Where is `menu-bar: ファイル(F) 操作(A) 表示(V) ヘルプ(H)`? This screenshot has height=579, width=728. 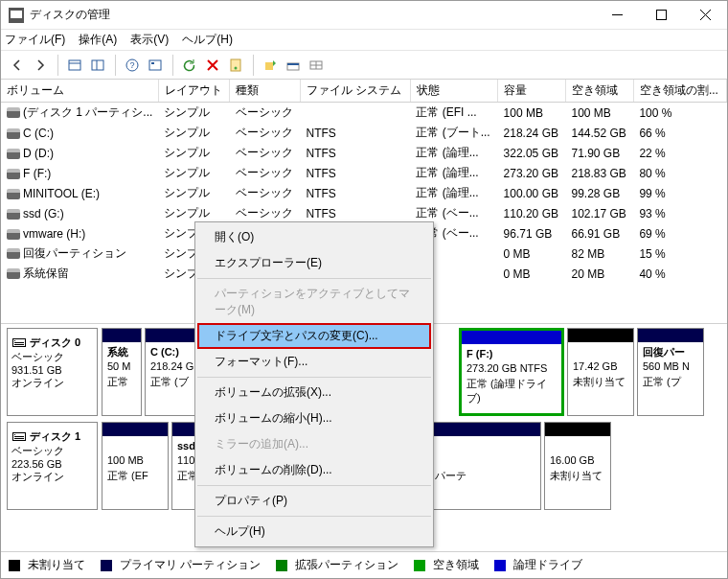 menu-bar: ファイル(F) 操作(A) 表示(V) ヘルプ(H) is located at coordinates (364, 40).